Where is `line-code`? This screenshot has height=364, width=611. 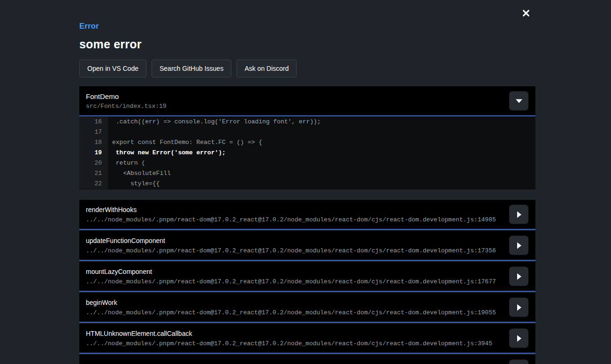
line-code is located at coordinates (110, 132).